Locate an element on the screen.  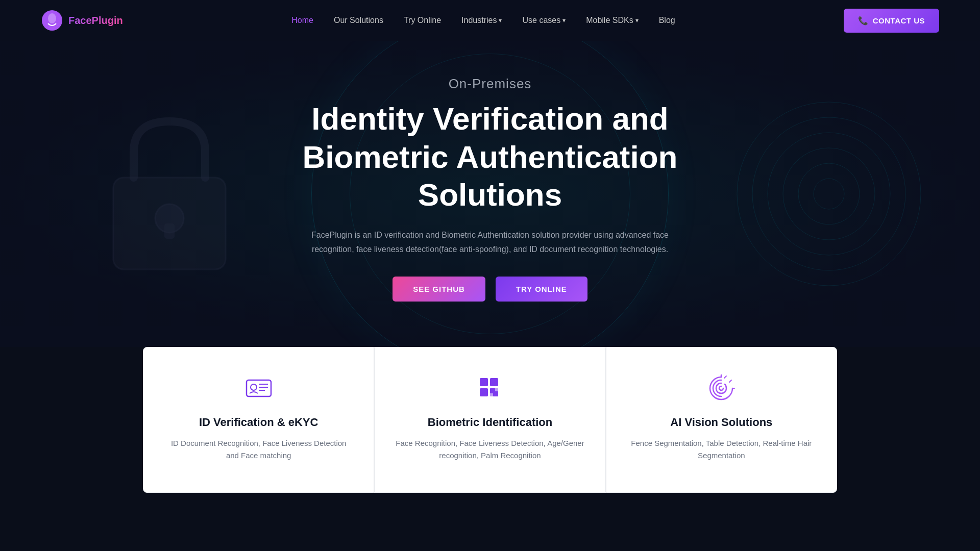
nav-item-mobile-sdks: Mobile SDKs is located at coordinates (612, 20).